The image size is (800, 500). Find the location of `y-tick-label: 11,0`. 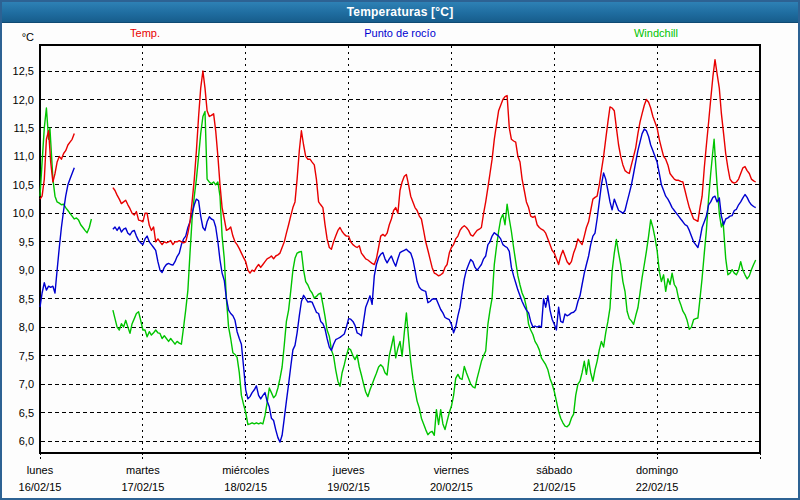

y-tick-label: 11,0 is located at coordinates (24, 156).